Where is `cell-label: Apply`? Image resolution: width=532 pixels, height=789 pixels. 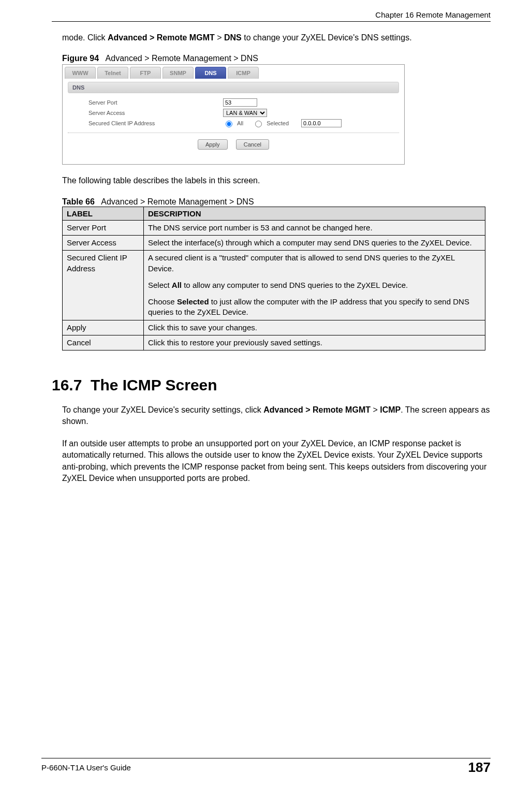
cell-label: Apply is located at coordinates (104, 327).